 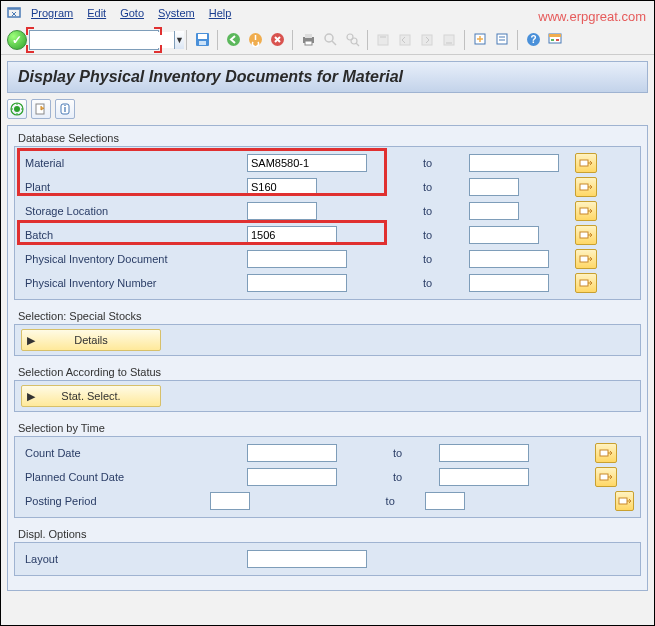 What do you see at coordinates (328, 501) in the screenshot?
I see `row-posting-period: Posting Period to` at bounding box center [328, 501].